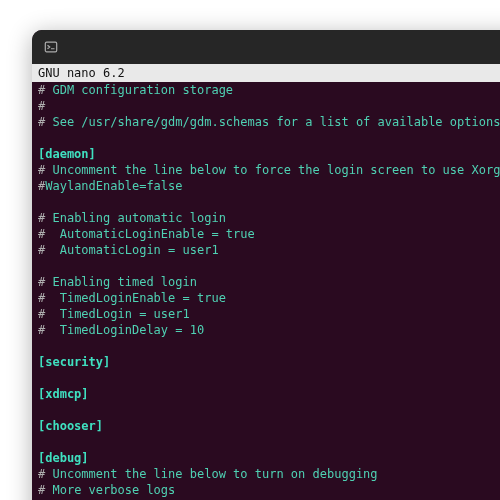  I want to click on editor-line: # GDM configuration storage, so click(269, 90).